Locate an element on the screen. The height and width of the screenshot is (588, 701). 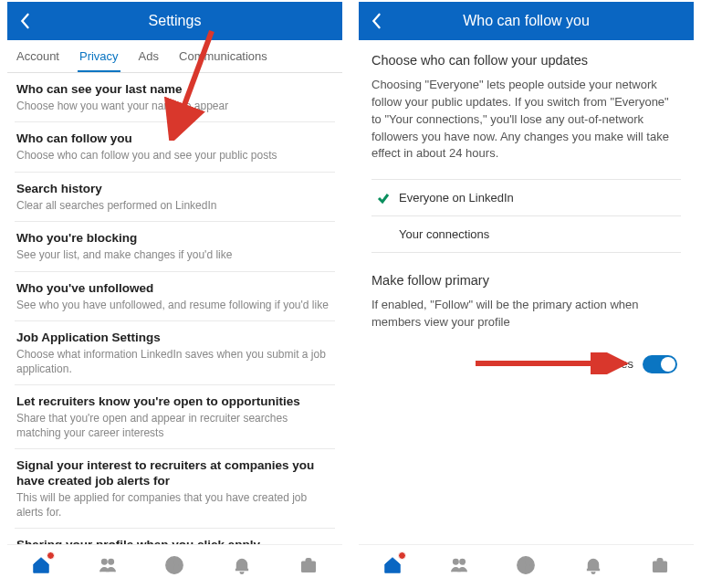
row-open-to-opportunities: Let recruiters know you're open to oppor… is located at coordinates (175, 417).